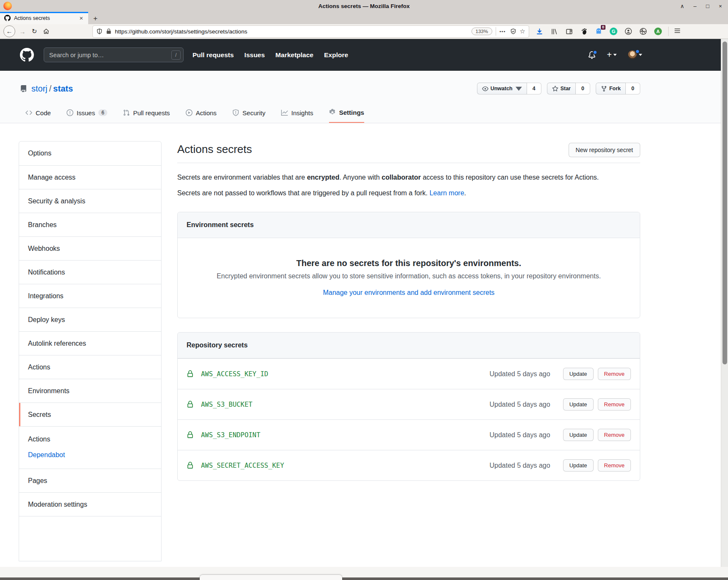  Describe the element at coordinates (635, 55) in the screenshot. I see `user-menu` at that location.